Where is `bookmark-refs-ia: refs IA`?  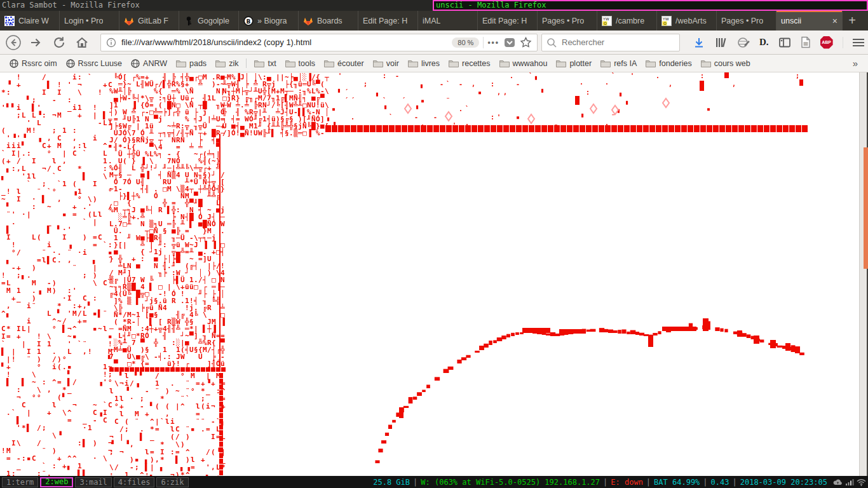 bookmark-refs-ia: refs IA is located at coordinates (619, 64).